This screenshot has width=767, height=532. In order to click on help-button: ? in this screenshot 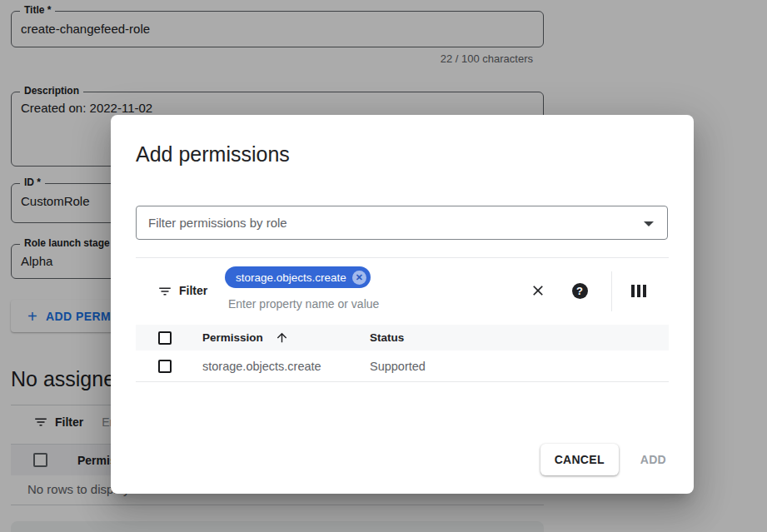, I will do `click(580, 291)`.